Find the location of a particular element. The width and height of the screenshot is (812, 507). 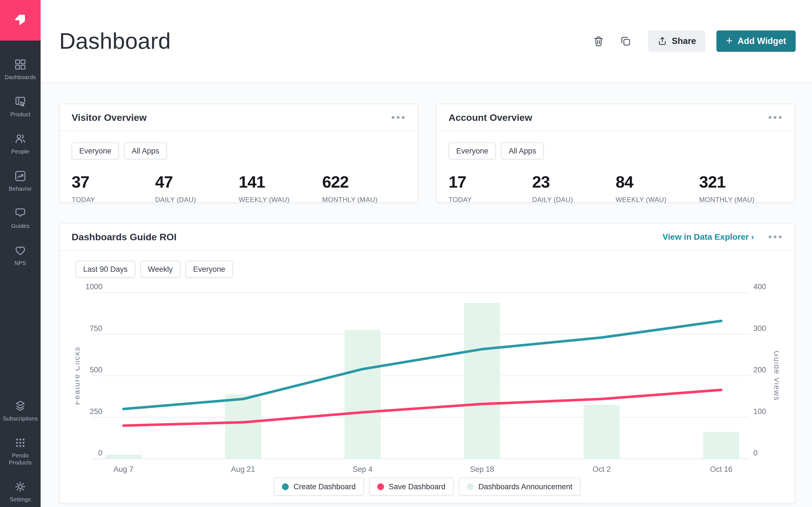

legend-label: Dashboards Announcement is located at coordinates (525, 487).